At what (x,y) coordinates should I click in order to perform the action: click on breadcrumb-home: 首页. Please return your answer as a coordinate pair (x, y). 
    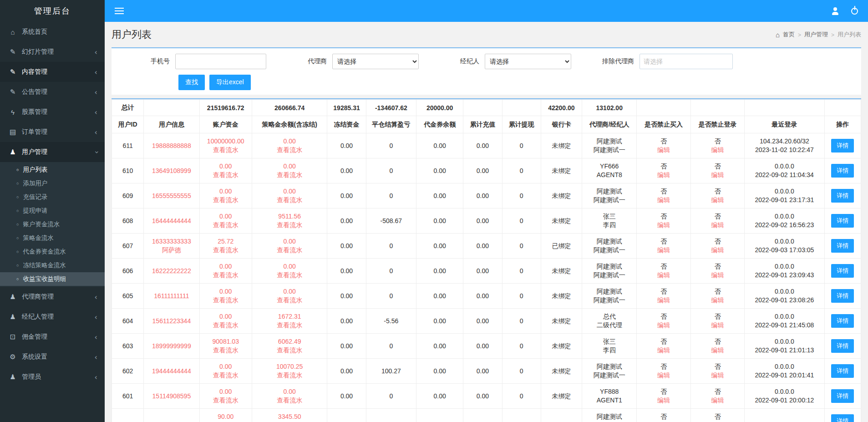
    Looking at the image, I should click on (789, 35).